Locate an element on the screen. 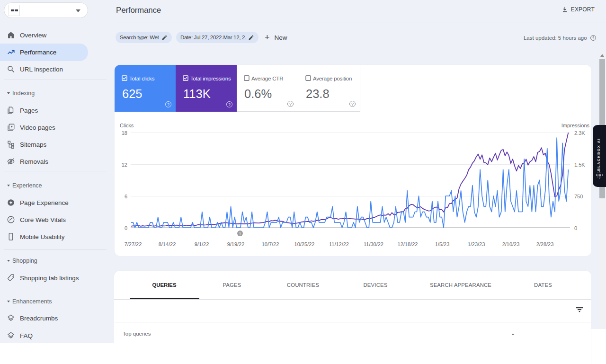 The width and height of the screenshot is (606, 364). svg-text: 12 is located at coordinates (125, 165).